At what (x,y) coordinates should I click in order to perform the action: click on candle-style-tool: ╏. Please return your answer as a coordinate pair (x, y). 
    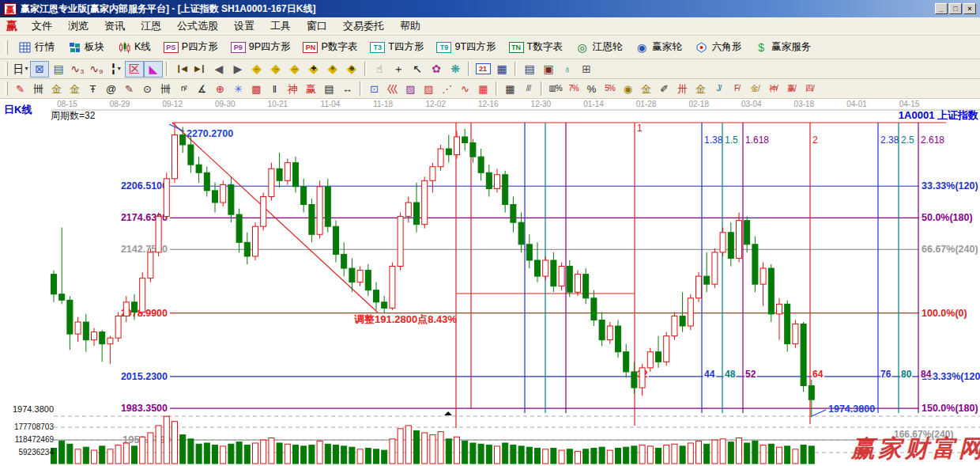
    Looking at the image, I should click on (115, 70).